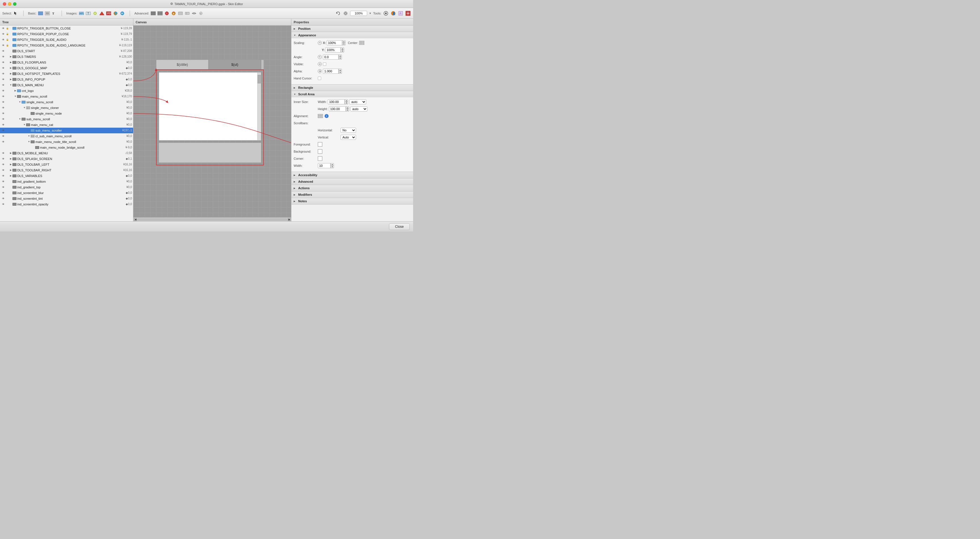 This screenshot has width=980, height=539. What do you see at coordinates (67, 131) in the screenshot?
I see `tree-item: 👁sub_menu_scroller¥197,-1` at bounding box center [67, 131].